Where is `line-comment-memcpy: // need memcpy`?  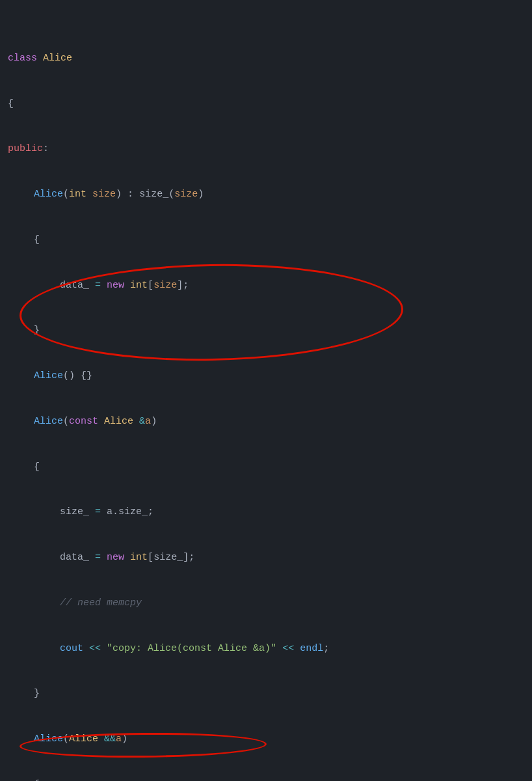
line-comment-memcpy: // need memcpy is located at coordinates (266, 603).